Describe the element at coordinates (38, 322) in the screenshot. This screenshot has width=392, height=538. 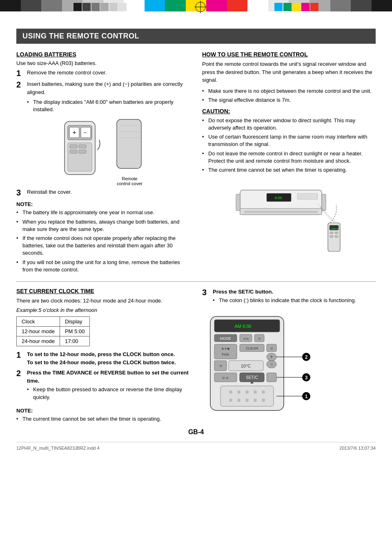
I see `table-header-clock: Clock` at that location.